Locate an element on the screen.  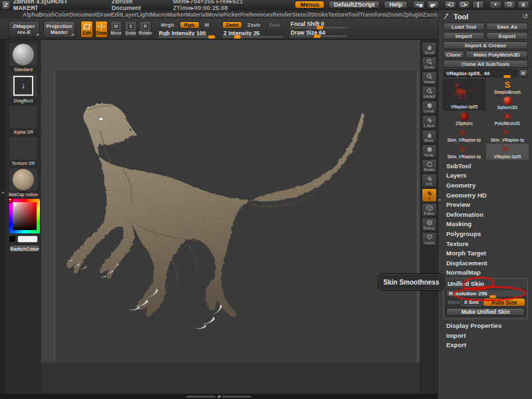
menu-item: Texture is located at coordinates (338, 15).